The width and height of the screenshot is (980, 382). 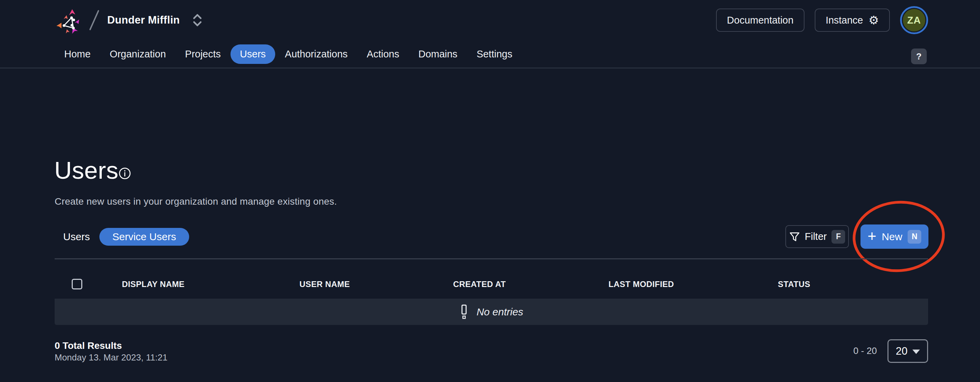 What do you see at coordinates (383, 54) in the screenshot?
I see `nav-item-actions: Actions` at bounding box center [383, 54].